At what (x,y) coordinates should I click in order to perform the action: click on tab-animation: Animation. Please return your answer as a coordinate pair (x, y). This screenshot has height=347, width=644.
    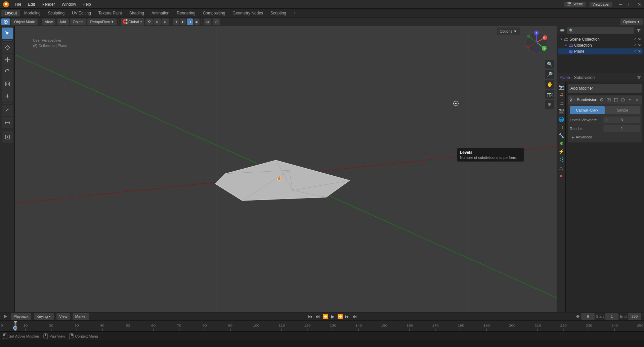
    Looking at the image, I should click on (161, 13).